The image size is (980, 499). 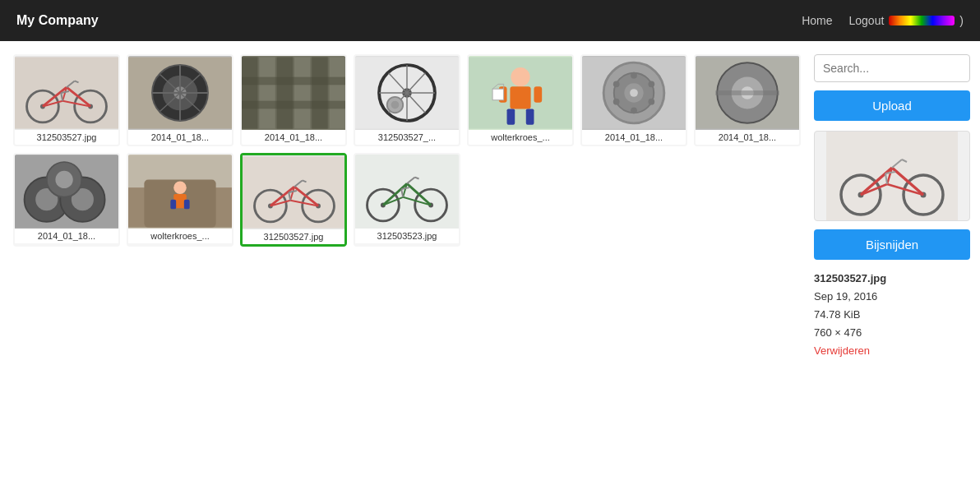 What do you see at coordinates (892, 315) in the screenshot?
I see `file-info: 312503527.jpg Sep 19, 2016 74.78 KiB 760…` at bounding box center [892, 315].